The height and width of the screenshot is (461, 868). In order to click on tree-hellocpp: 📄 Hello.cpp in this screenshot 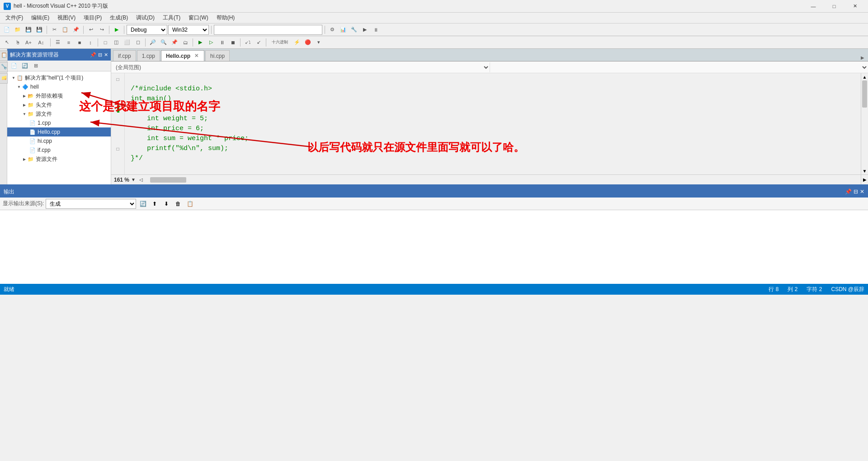, I will do `click(59, 132)`.